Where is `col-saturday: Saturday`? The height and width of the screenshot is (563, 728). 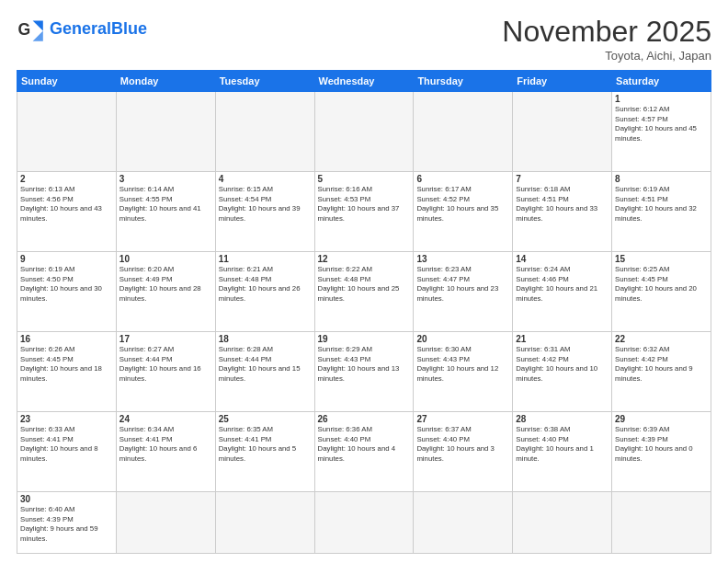 col-saturday: Saturday is located at coordinates (662, 81).